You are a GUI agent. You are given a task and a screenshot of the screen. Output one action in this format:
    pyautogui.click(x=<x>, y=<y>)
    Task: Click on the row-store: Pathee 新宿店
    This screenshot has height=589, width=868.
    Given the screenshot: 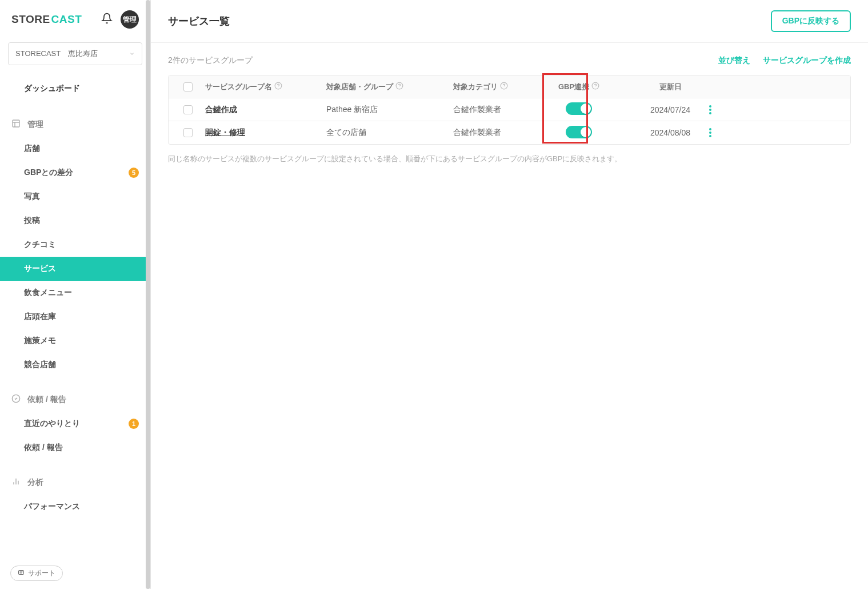 What is the action you would take?
    pyautogui.click(x=390, y=110)
    